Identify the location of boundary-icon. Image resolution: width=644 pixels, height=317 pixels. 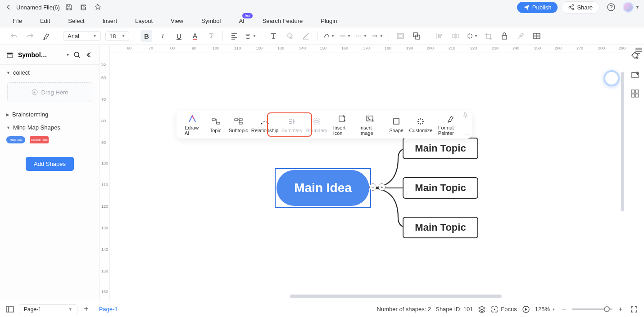
(317, 121).